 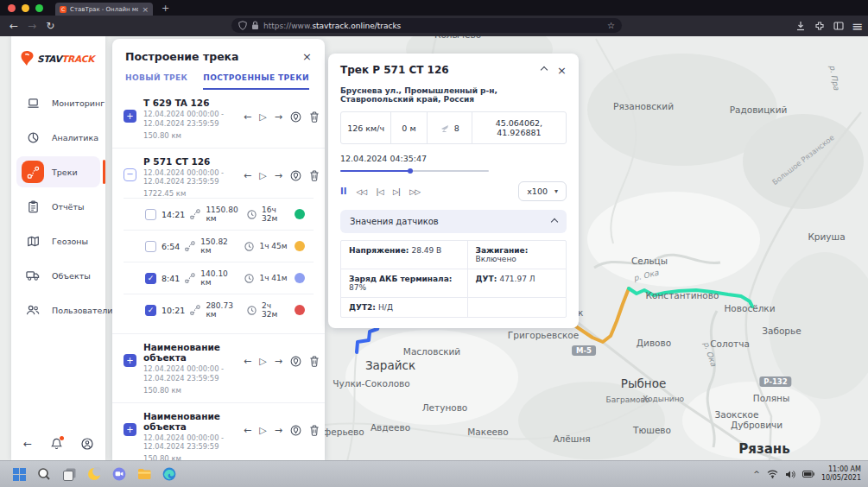 I want to click on playback-speed-select: x100 ▾, so click(x=542, y=192).